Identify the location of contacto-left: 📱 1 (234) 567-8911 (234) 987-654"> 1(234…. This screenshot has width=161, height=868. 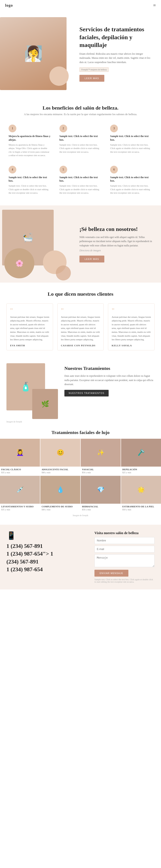
(47, 552).